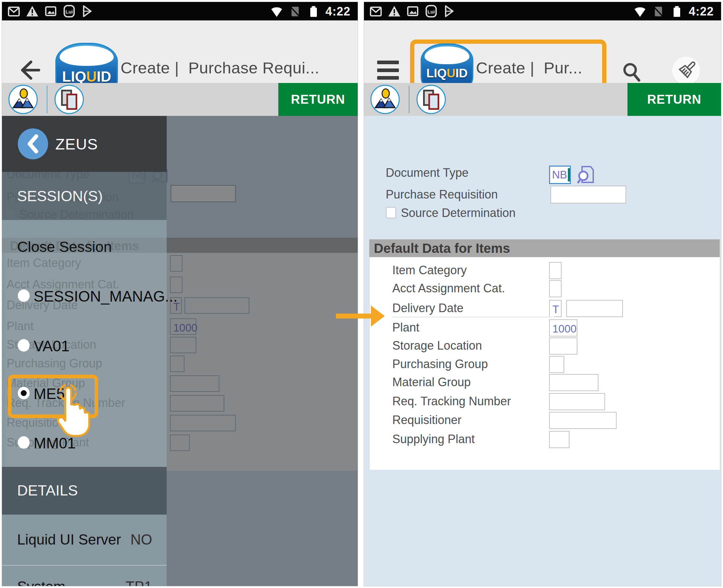 This screenshot has height=588, width=723. Describe the element at coordinates (432, 382) in the screenshot. I see `form-row-label: Material Group` at that location.